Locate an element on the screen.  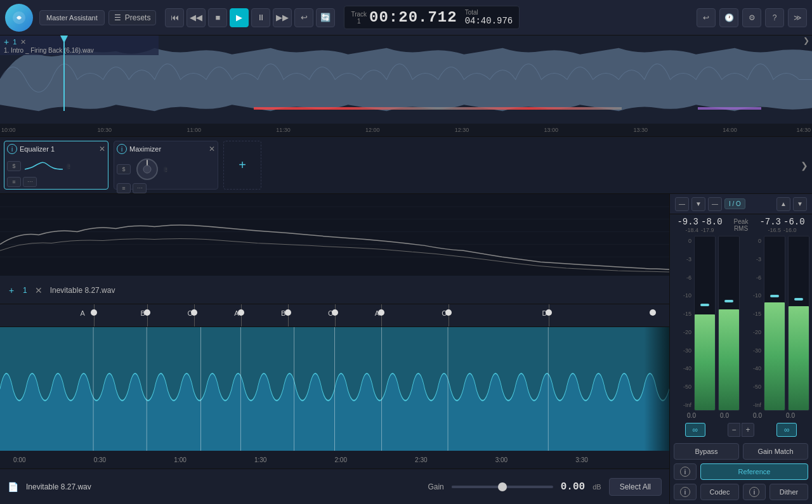
settings-button: ⚙ is located at coordinates (752, 18).